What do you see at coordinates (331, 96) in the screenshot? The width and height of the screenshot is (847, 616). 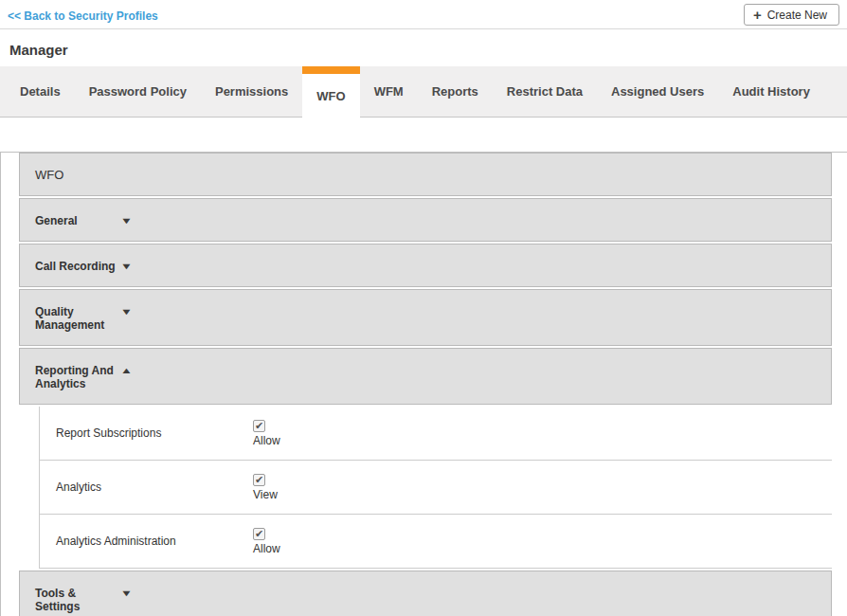 I see `tab-wfo: WFO` at bounding box center [331, 96].